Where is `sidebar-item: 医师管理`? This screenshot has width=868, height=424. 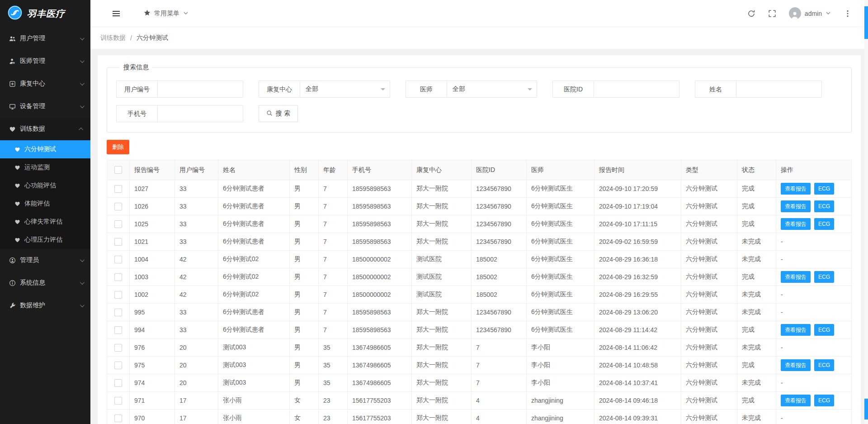 sidebar-item: 医师管理 is located at coordinates (45, 61).